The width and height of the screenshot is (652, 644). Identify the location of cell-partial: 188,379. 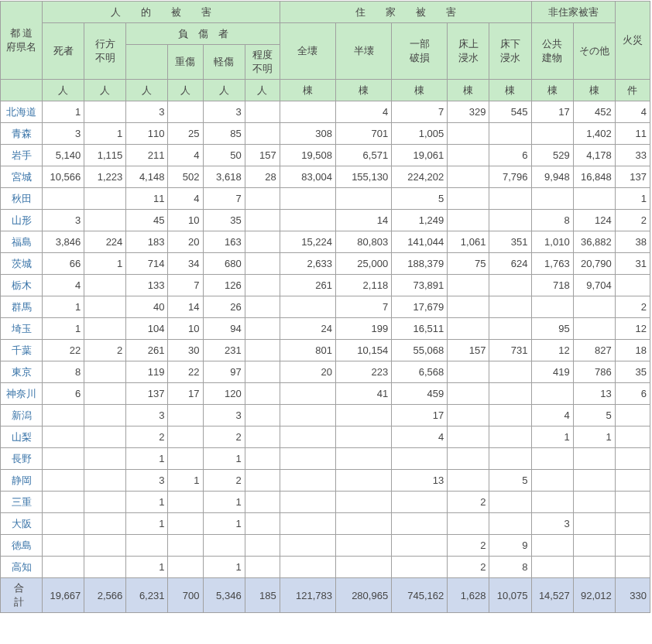
(420, 264).